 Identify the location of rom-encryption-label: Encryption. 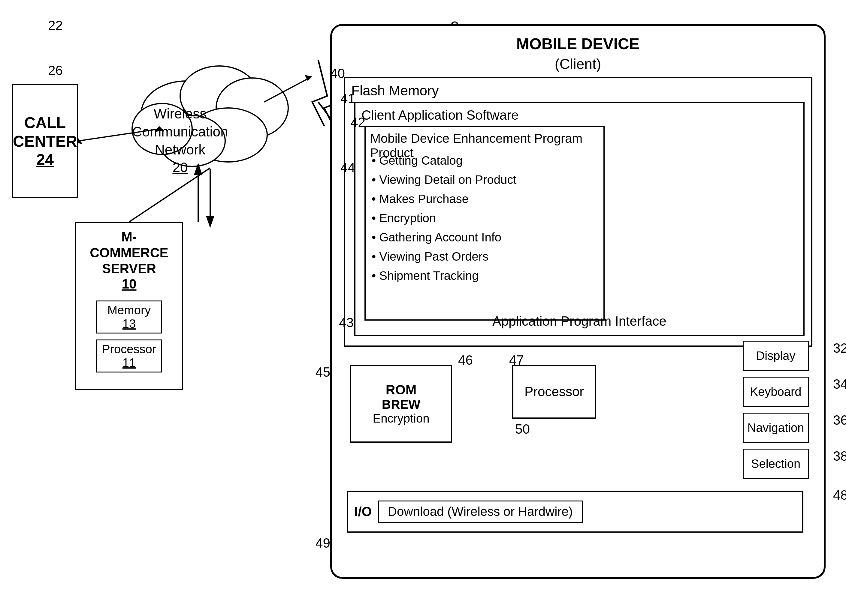
(401, 418).